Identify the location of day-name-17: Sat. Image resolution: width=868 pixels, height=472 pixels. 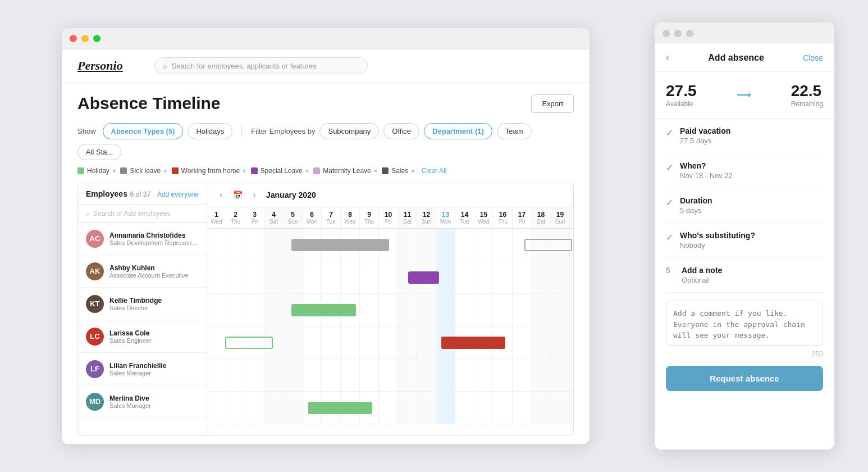
(541, 221).